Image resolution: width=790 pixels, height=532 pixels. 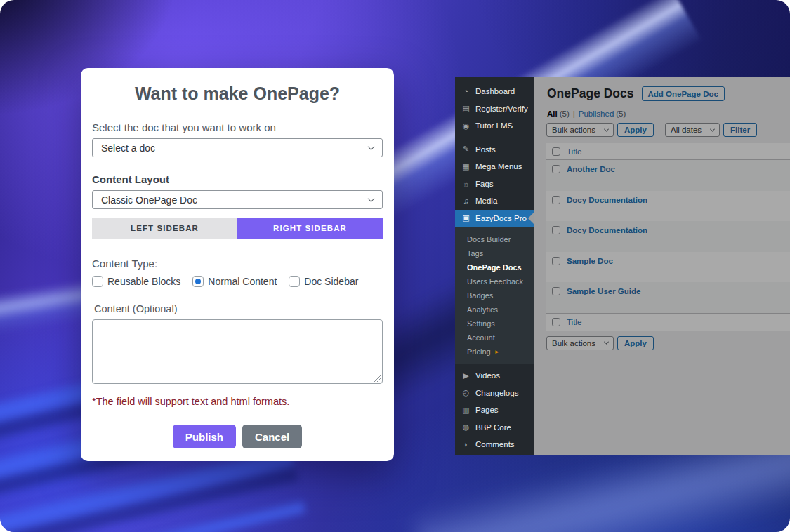 What do you see at coordinates (494, 310) in the screenshot?
I see `submenu-item-analytics: Analytics` at bounding box center [494, 310].